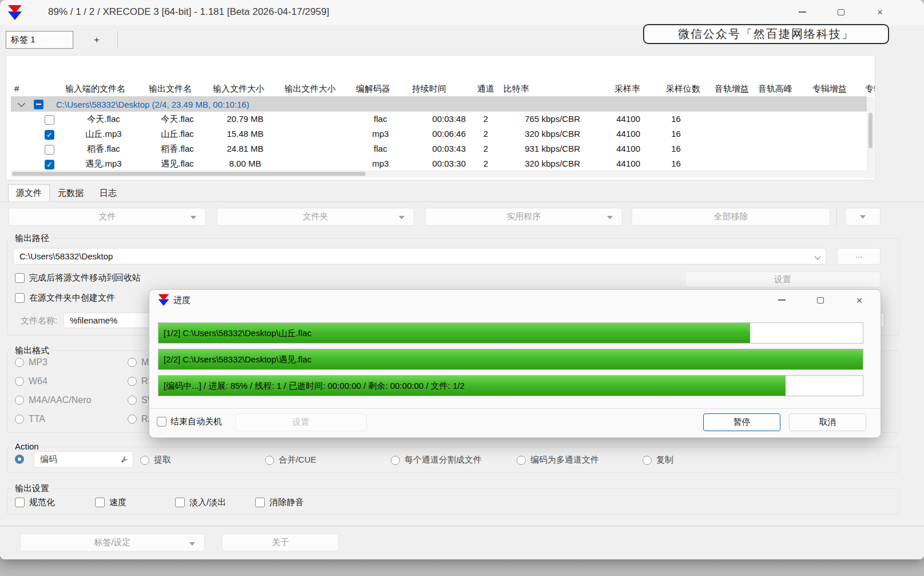  What do you see at coordinates (19, 298) in the screenshot?
I see `source-folder-checkbox` at bounding box center [19, 298].